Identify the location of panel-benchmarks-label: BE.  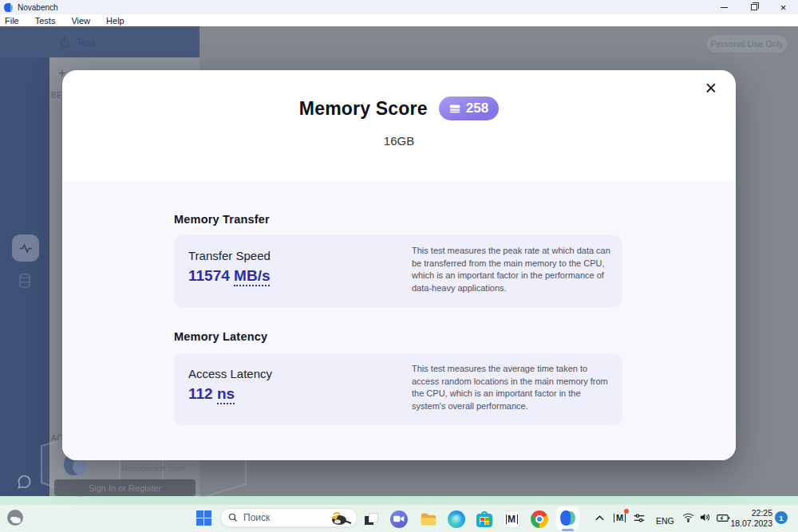
(57, 96).